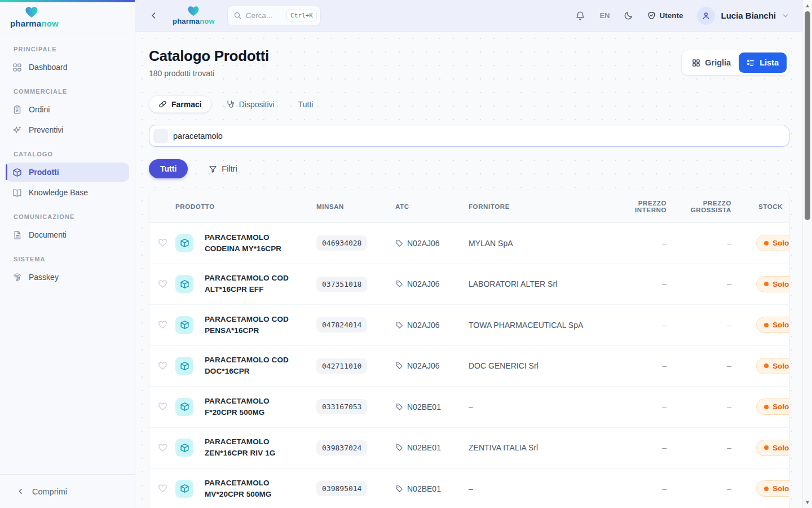 The height and width of the screenshot is (508, 812). Describe the element at coordinates (168, 169) in the screenshot. I see `filter-all-button: Tutti` at that location.